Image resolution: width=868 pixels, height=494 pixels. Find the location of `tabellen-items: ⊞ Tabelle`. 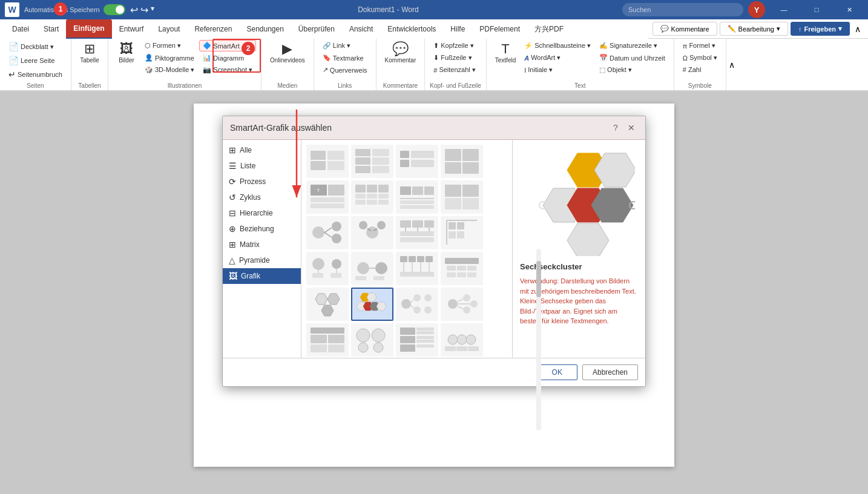

tabellen-items: ⊞ Tabelle is located at coordinates (90, 61).